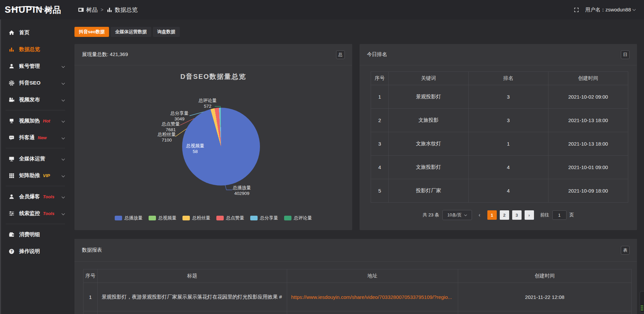 This screenshot has width=644, height=314. What do you see at coordinates (81, 10) in the screenshot?
I see `window-icon` at bounding box center [81, 10].